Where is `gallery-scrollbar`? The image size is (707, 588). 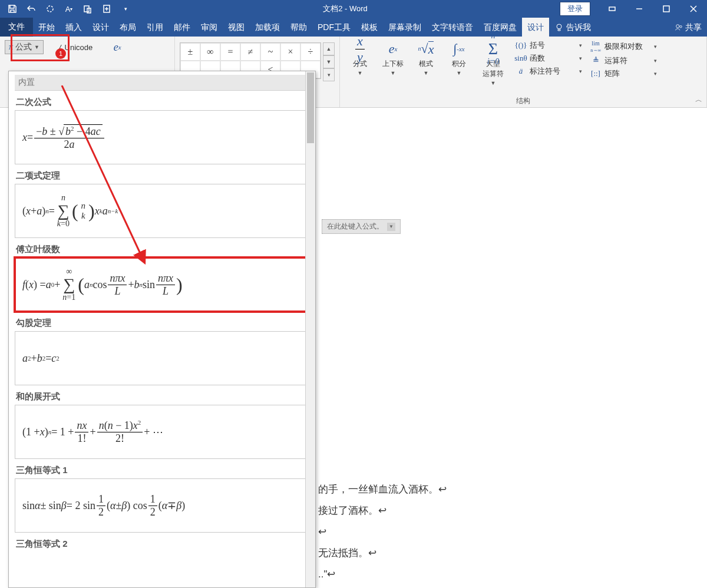 gallery-scrollbar is located at coordinates (310, 329).